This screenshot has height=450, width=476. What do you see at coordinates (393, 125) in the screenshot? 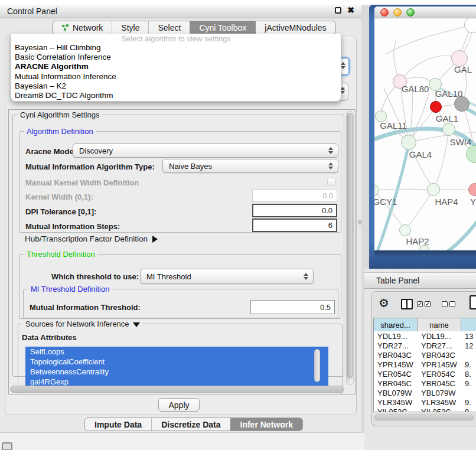
I see `node-label-gal11: GAL11` at bounding box center [393, 125].